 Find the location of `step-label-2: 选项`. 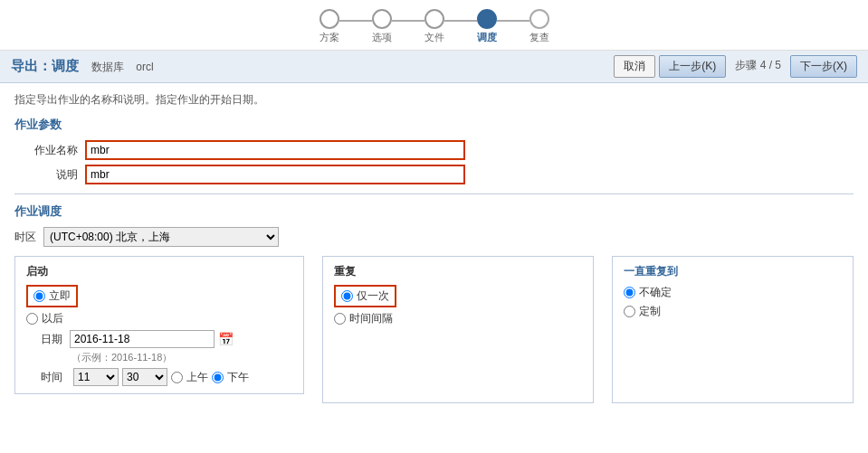

step-label-2: 选项 is located at coordinates (382, 38).